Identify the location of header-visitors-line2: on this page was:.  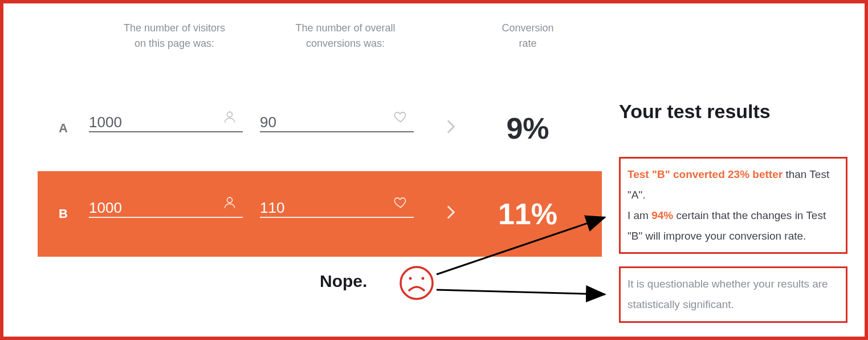
(174, 43).